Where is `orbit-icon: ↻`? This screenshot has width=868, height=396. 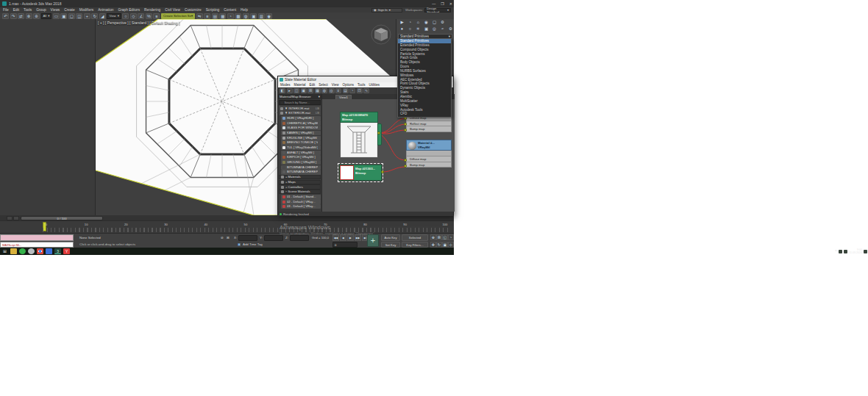 orbit-icon: ↻ is located at coordinates (439, 245).